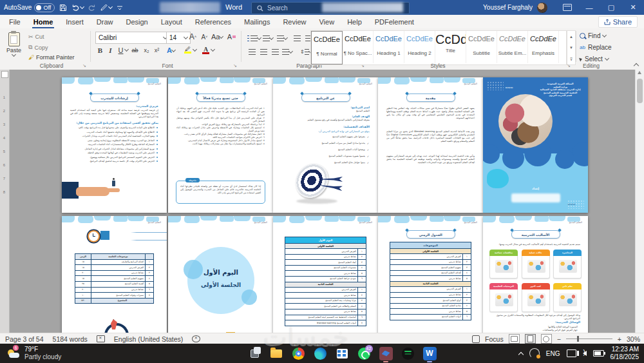 The height and width of the screenshot is (363, 644). What do you see at coordinates (188, 50) in the screenshot?
I see `highlight-color-button: 🖉︎` at bounding box center [188, 50].